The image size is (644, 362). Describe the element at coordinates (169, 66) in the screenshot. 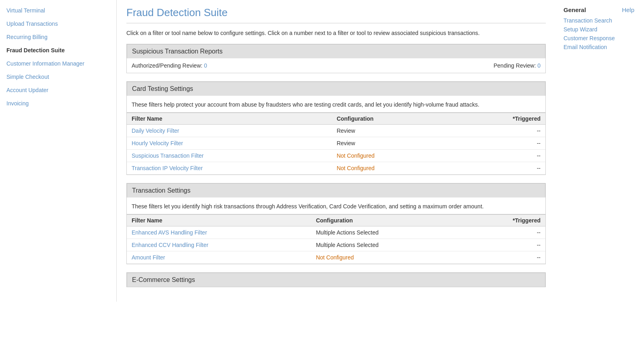

I see `authorized-label: Authorized/Pending Review: 0` at that location.